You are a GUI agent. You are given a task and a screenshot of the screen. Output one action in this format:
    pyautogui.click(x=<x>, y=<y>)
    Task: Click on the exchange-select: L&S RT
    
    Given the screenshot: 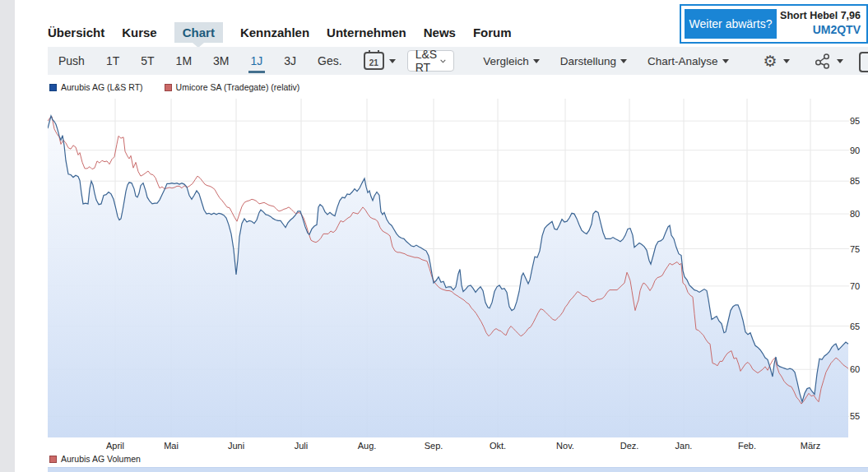 What is the action you would take?
    pyautogui.click(x=431, y=61)
    